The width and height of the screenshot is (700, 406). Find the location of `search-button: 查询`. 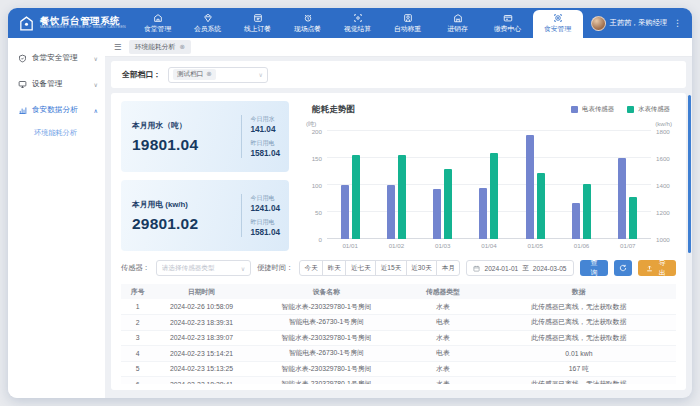

search-button: 查询 is located at coordinates (594, 268).